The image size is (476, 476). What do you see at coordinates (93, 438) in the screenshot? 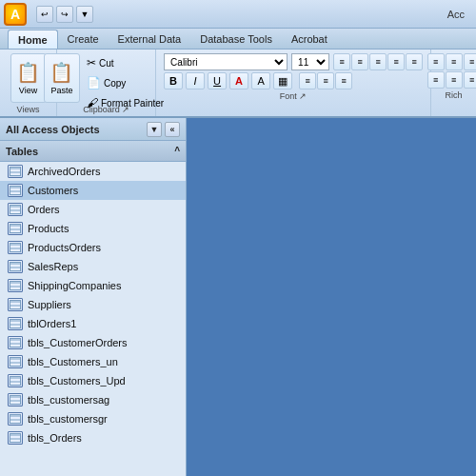
I see `table-item: tbls_Orders` at bounding box center [93, 438].